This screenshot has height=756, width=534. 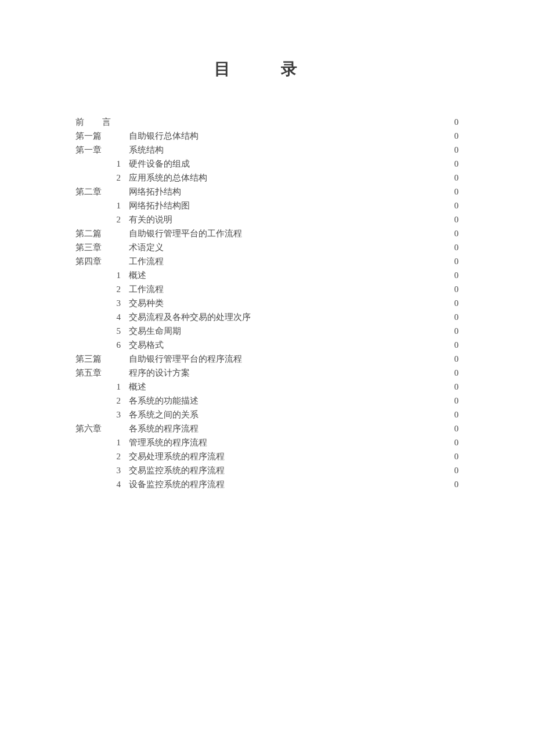 I want to click on toc-entry: 2有关的说明0, so click(x=267, y=219).